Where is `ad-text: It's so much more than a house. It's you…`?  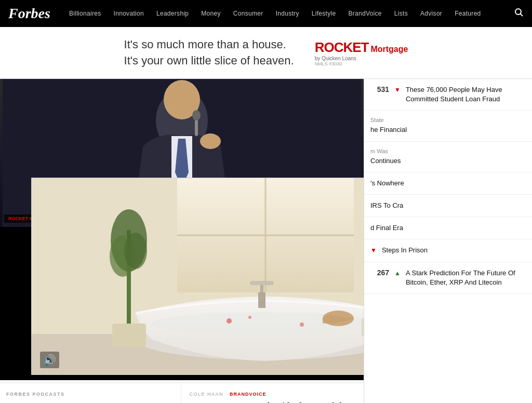
ad-text: It's so much more than a house. It's you… is located at coordinates (209, 53).